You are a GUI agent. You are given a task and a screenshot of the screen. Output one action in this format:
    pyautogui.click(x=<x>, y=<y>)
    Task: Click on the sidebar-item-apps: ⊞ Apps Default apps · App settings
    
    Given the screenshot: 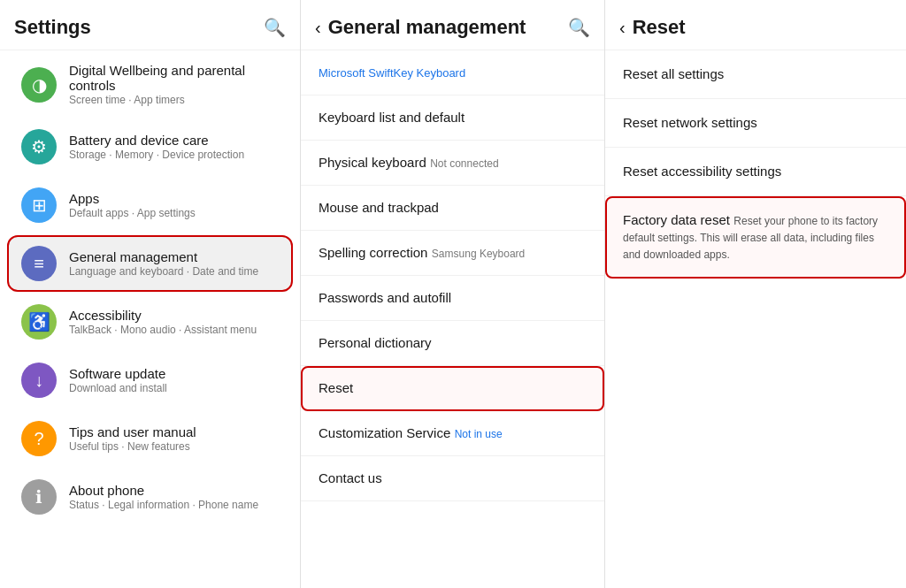 What is the action you would take?
    pyautogui.click(x=150, y=205)
    